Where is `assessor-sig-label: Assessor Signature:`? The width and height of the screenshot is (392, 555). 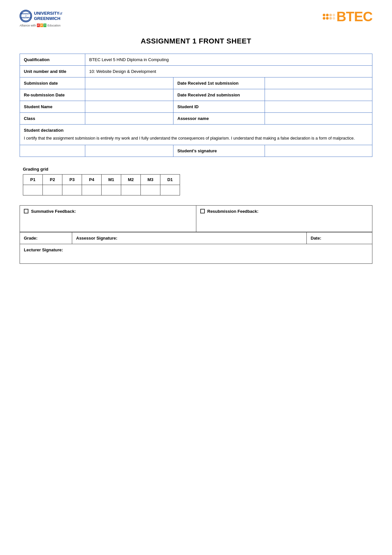 assessor-sig-label: Assessor Signature: is located at coordinates (97, 238).